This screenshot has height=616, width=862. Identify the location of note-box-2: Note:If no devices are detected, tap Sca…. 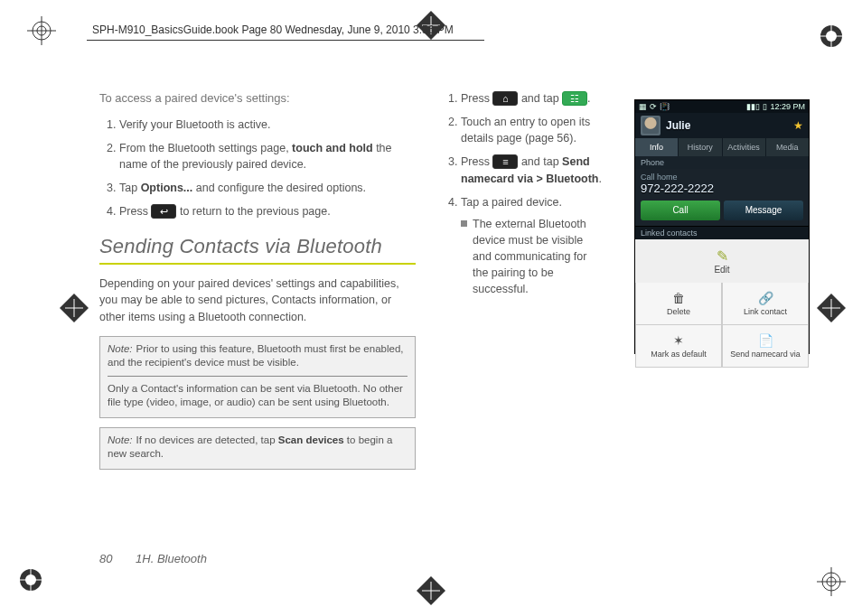
(258, 448).